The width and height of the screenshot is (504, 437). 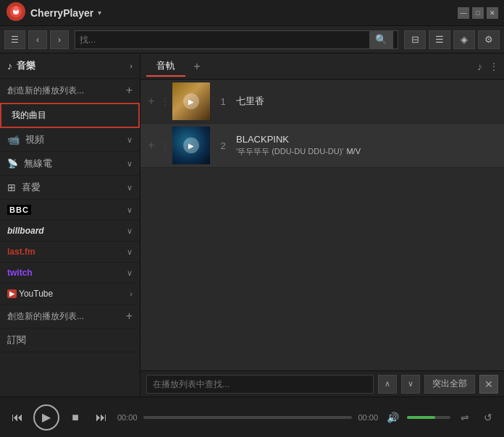 What do you see at coordinates (70, 91) in the screenshot?
I see `create-playlist-button: 創造新的播放列表... +` at bounding box center [70, 91].